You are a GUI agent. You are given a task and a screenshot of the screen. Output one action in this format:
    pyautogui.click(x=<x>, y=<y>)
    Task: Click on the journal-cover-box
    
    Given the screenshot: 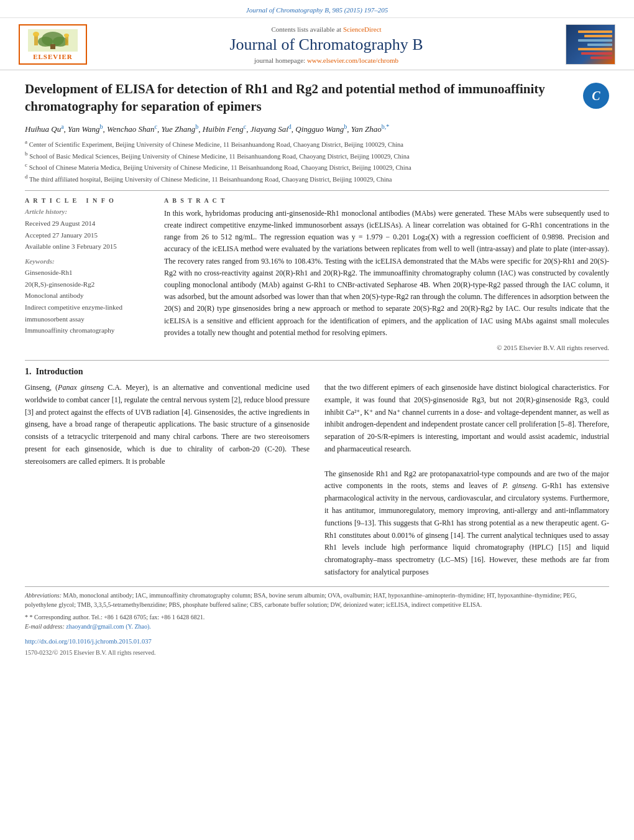 What is the action you would take?
    pyautogui.click(x=590, y=45)
    